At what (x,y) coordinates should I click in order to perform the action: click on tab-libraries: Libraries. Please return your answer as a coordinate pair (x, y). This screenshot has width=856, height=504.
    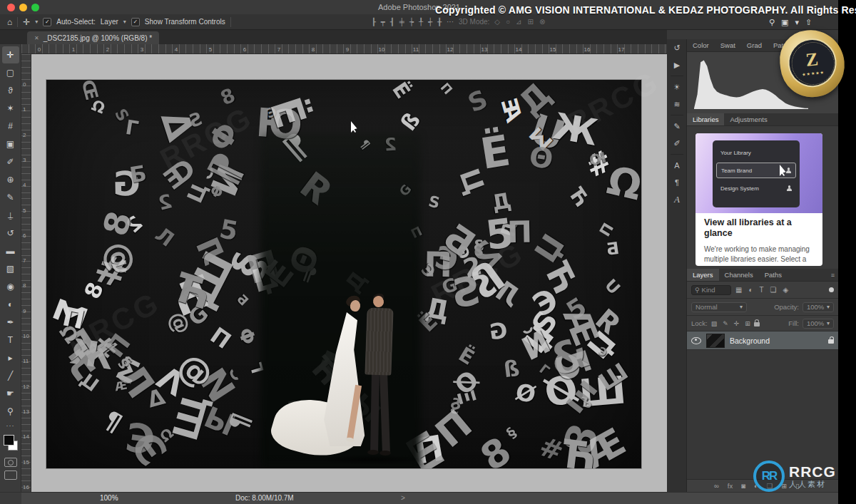
    Looking at the image, I should click on (705, 120).